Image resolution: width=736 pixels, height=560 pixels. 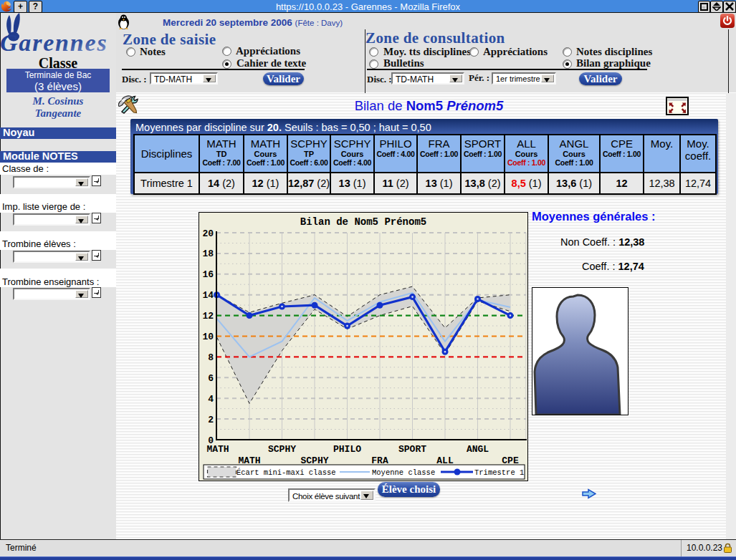 I want to click on svg-text: 4, so click(x=211, y=400).